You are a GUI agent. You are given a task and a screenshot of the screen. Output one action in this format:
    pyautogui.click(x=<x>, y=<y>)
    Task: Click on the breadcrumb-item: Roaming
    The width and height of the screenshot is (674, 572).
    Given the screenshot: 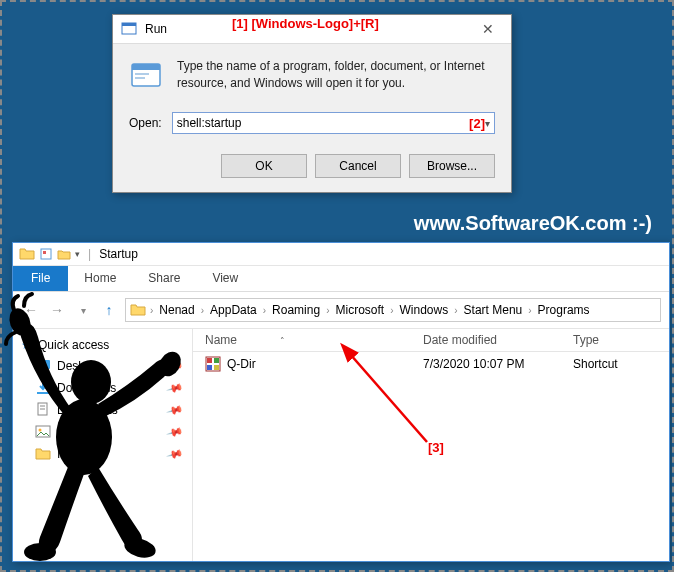 What is the action you would take?
    pyautogui.click(x=296, y=310)
    